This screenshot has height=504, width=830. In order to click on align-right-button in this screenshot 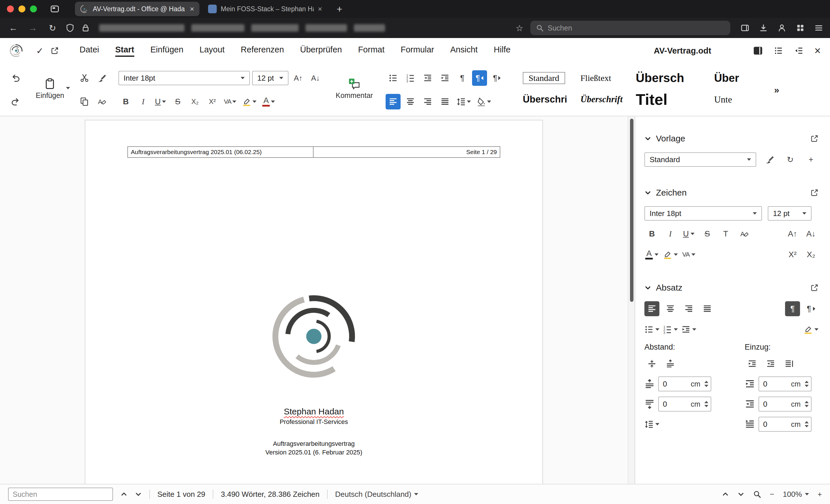, I will do `click(428, 102)`.